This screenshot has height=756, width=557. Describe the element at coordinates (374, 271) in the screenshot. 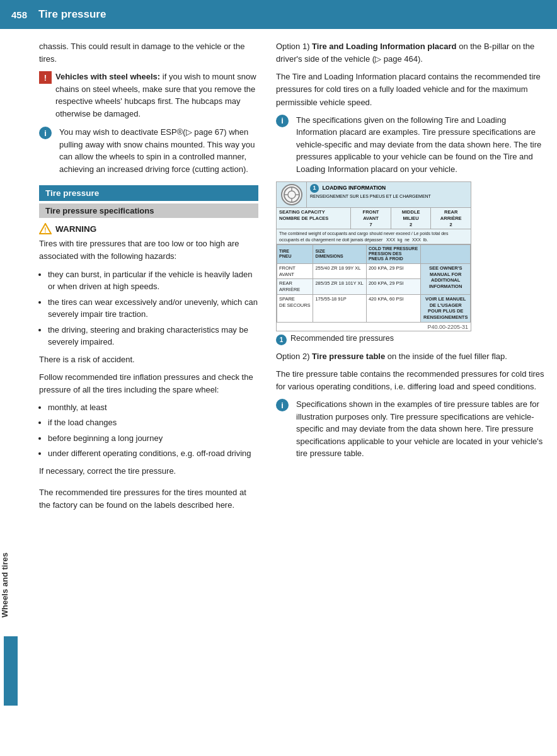

I see `tire-row-front: FRONTAVANT 255/40 ZR 18 99Y XL 200 KPA, …` at that location.